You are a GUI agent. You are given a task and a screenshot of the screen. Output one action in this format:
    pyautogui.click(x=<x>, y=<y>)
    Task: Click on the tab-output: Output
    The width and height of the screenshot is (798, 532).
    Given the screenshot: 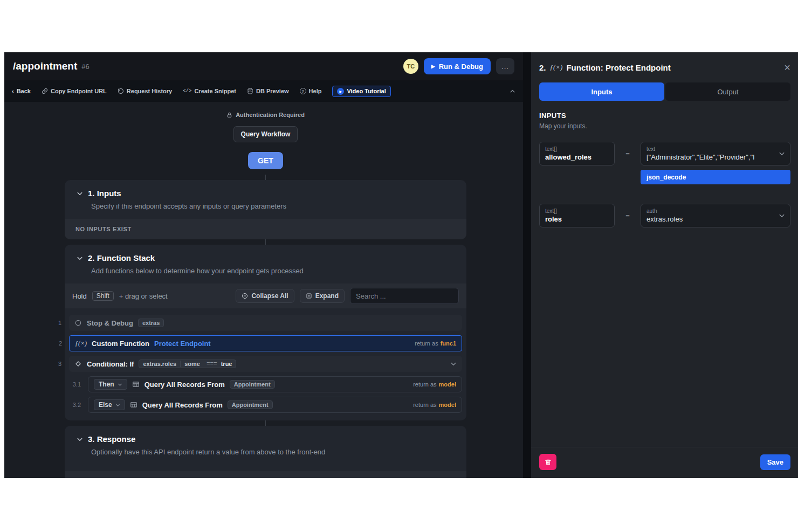 What is the action you would take?
    pyautogui.click(x=728, y=92)
    